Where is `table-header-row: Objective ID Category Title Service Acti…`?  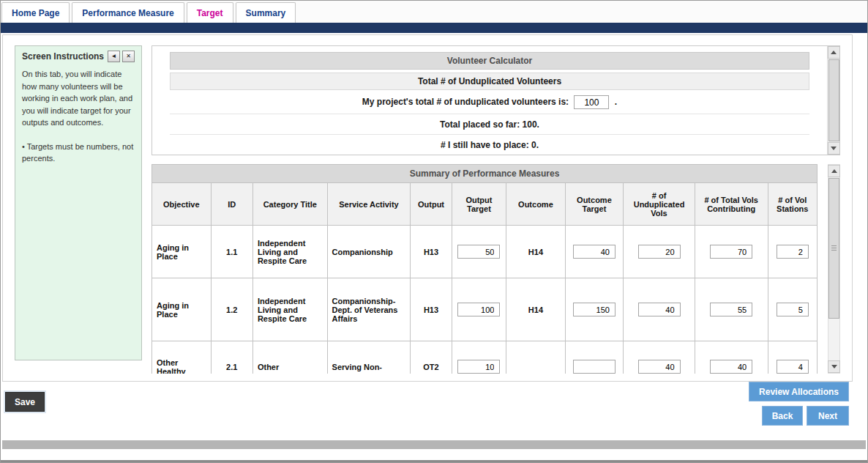
table-header-row: Objective ID Category Title Service Acti… is located at coordinates (484, 204).